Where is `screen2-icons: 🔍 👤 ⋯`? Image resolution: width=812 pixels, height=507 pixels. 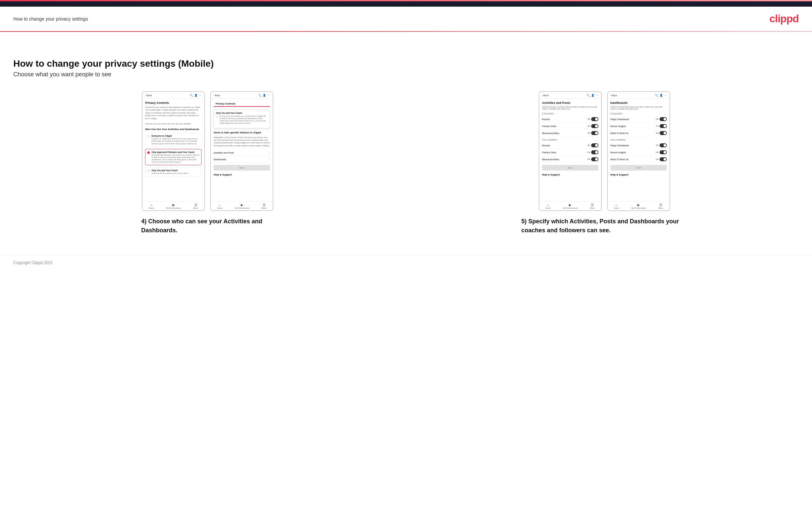 screen2-icons: 🔍 👤 ⋯ is located at coordinates (264, 95).